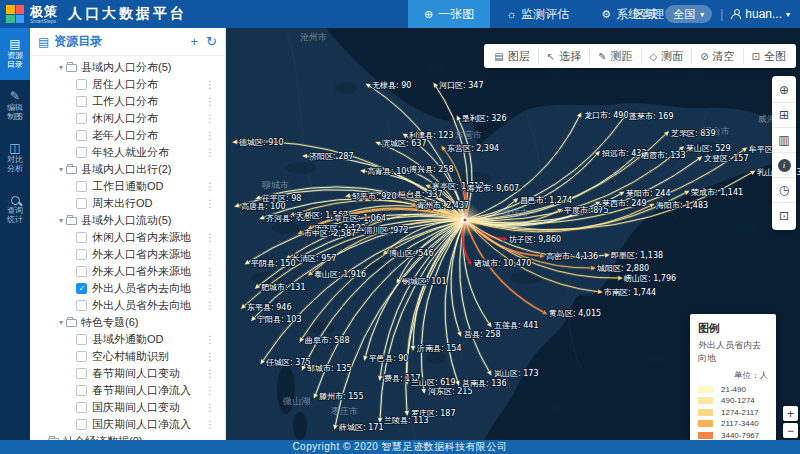  Describe the element at coordinates (128, 118) in the screenshot. I see `tree-item: 休闲人口分布⋮` at that location.